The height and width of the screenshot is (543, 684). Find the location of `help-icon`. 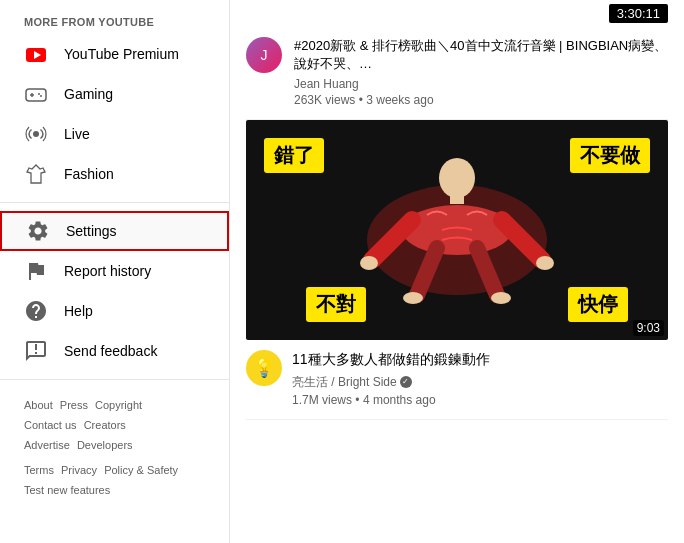

help-icon is located at coordinates (36, 311).